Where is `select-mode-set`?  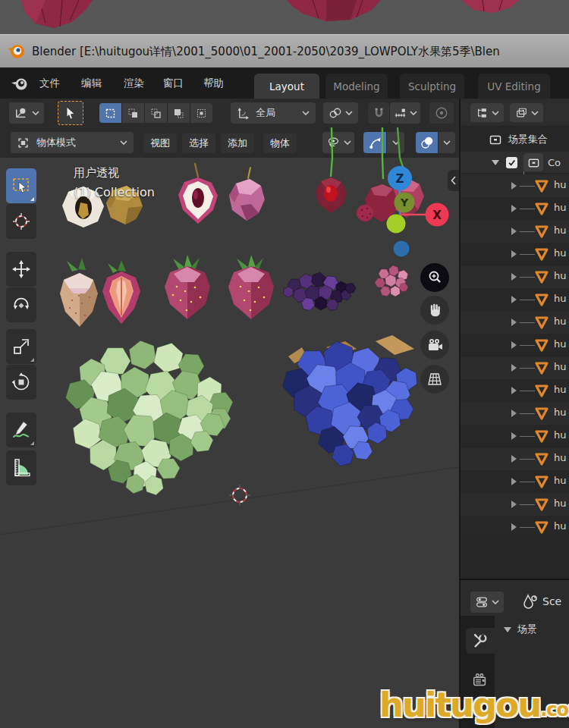
select-mode-set is located at coordinates (111, 113).